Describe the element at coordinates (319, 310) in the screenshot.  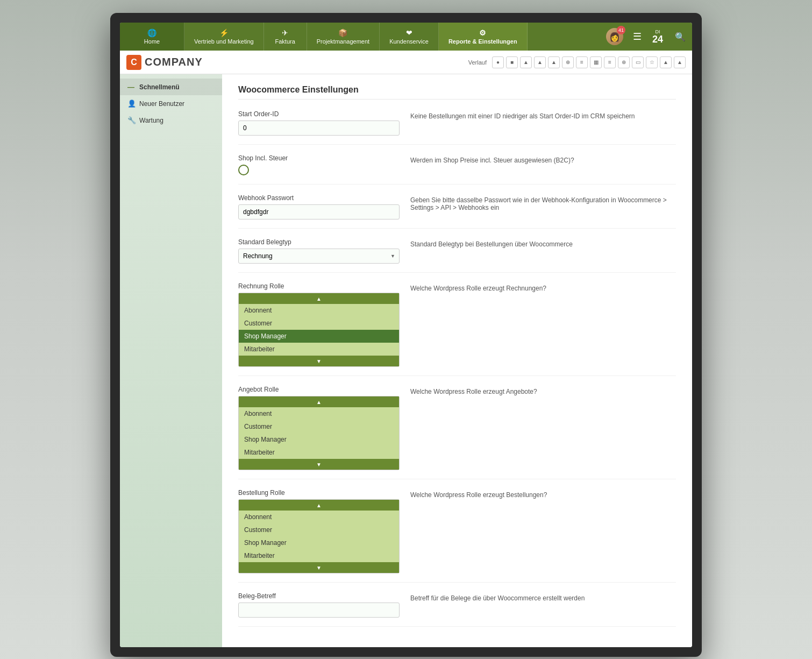
I see `multiselect-item-abonnent-r: Abonnent` at that location.